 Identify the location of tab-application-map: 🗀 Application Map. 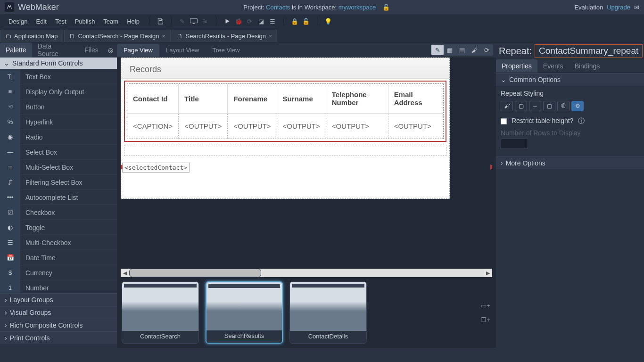
(32, 36).